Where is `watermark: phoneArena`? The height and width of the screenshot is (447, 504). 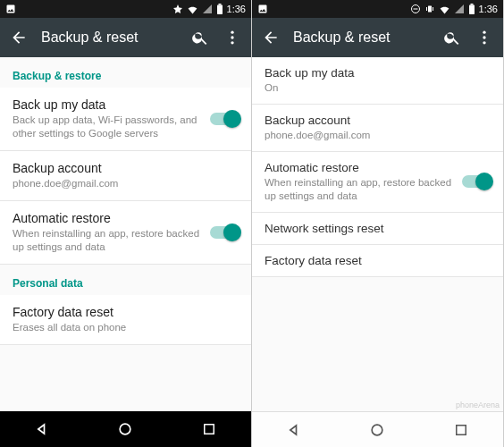
watermark: phoneArena is located at coordinates (477, 405).